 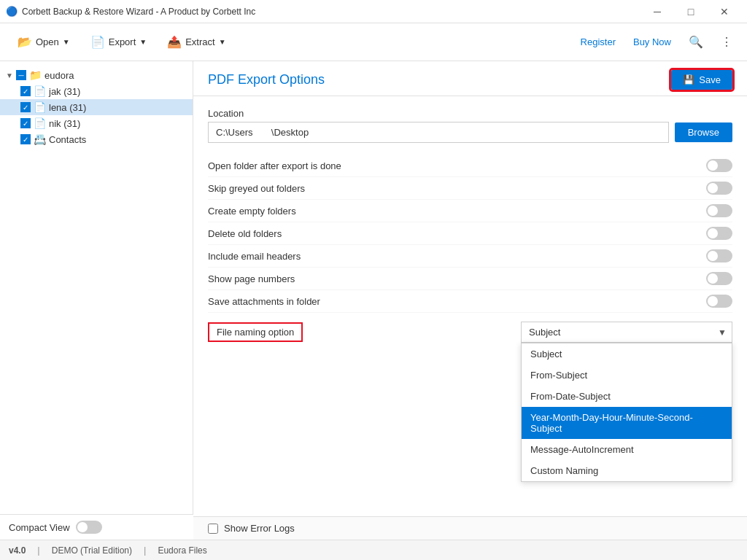 What do you see at coordinates (182, 551) in the screenshot?
I see `source-label: Eudora Files` at bounding box center [182, 551].